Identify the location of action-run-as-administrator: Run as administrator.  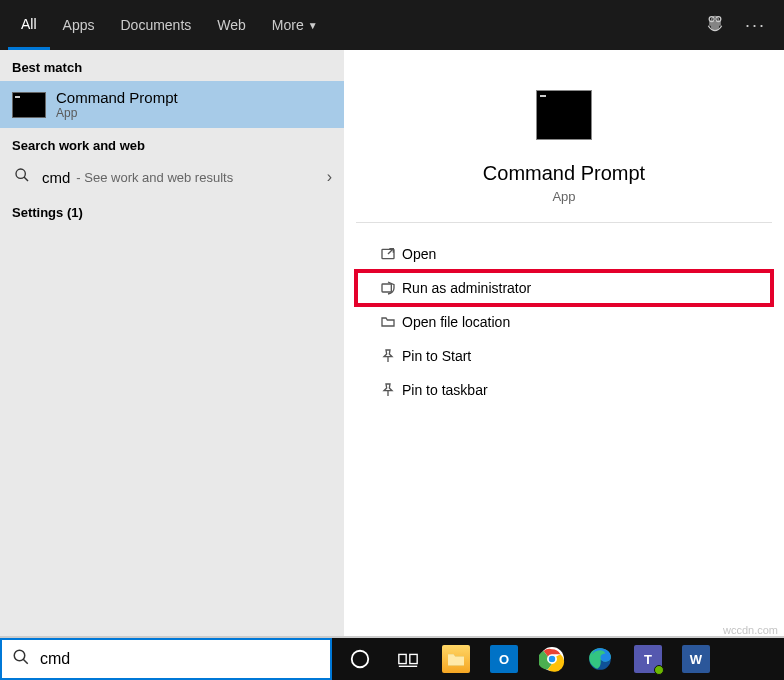
(564, 288).